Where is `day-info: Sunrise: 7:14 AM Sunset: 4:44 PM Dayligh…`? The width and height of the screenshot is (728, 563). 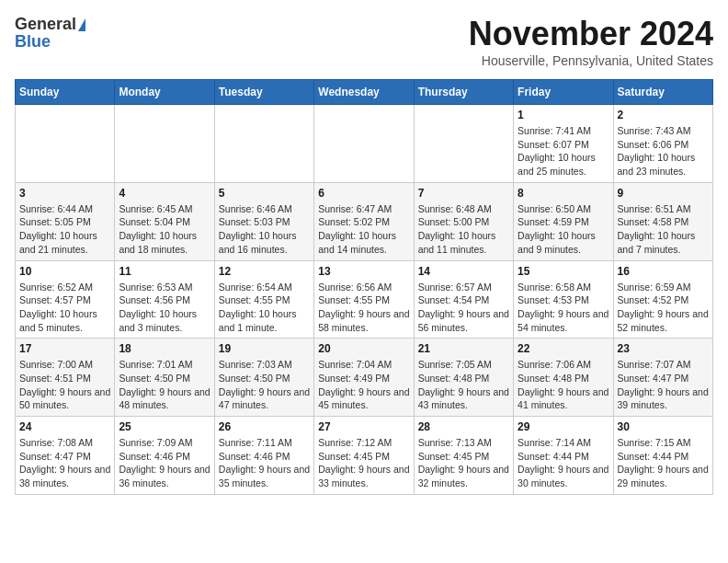
day-info: Sunrise: 7:14 AM Sunset: 4:44 PM Dayligh… is located at coordinates (563, 464).